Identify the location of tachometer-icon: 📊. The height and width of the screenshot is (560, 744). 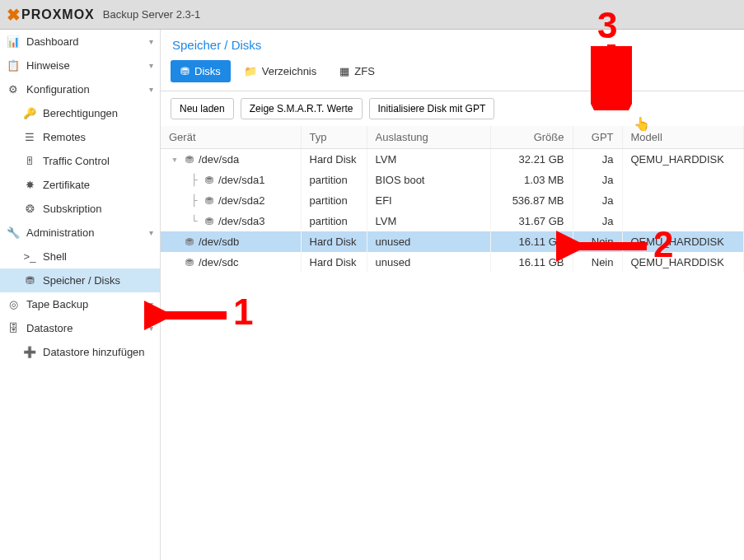
(13, 41).